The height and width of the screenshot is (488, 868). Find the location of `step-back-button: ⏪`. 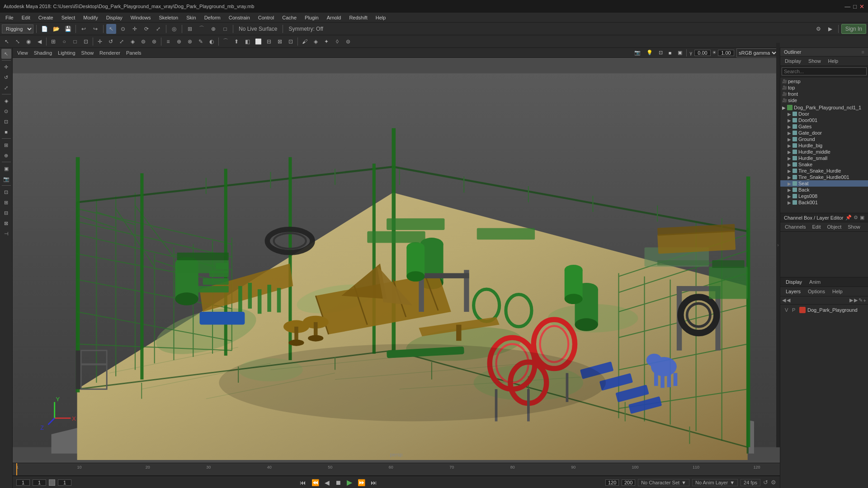

step-back-button: ⏪ is located at coordinates (316, 483).